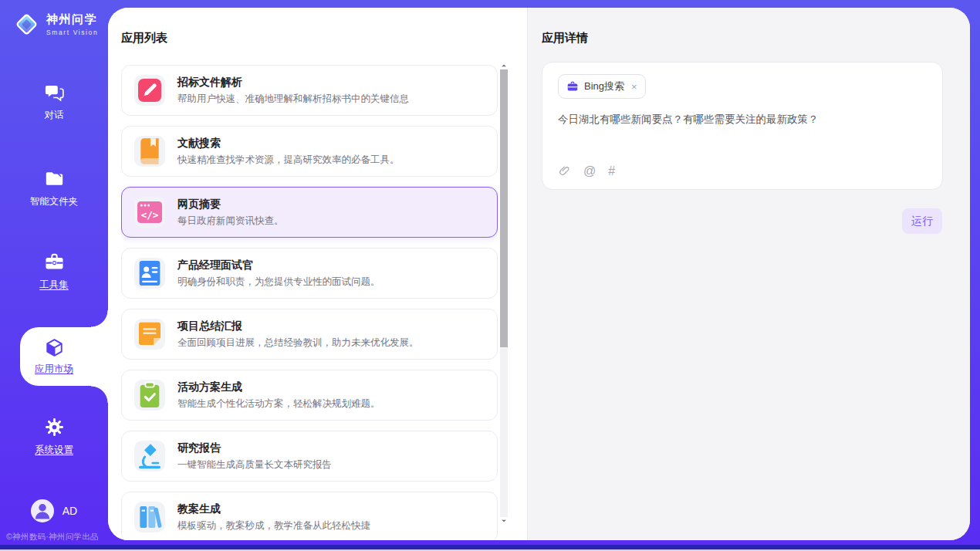 This screenshot has height=551, width=980. Describe the element at coordinates (742, 126) in the screenshot. I see `composer-card: Bing搜索 × 今日湖北有哪些新闻要点？有哪些需要关注的最新政策？ @#` at that location.